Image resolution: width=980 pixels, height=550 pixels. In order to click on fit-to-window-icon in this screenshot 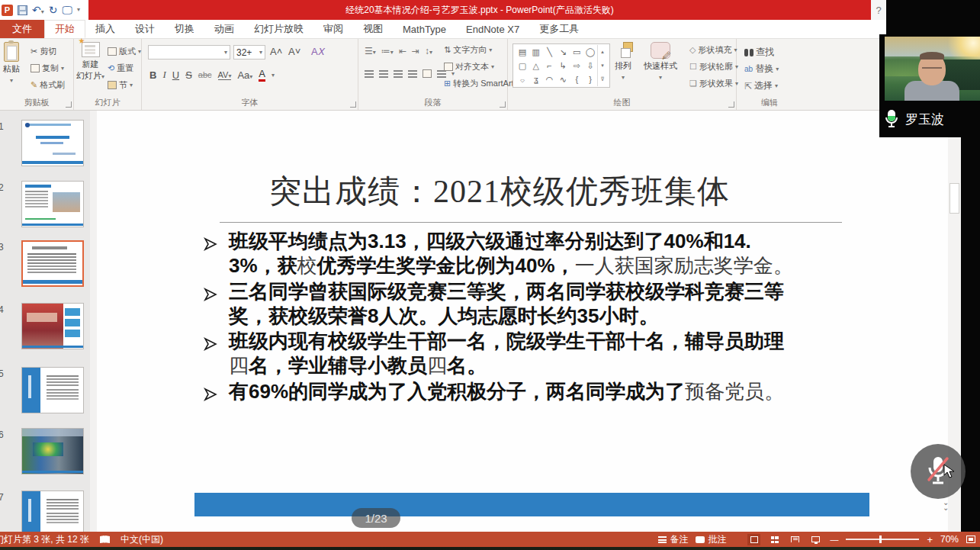, I will do `click(971, 539)`.